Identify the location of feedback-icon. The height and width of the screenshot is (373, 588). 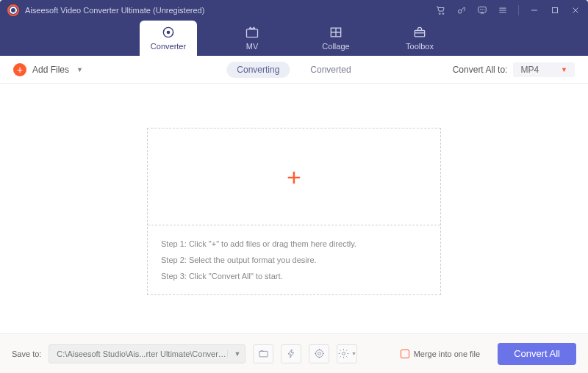
(482, 10).